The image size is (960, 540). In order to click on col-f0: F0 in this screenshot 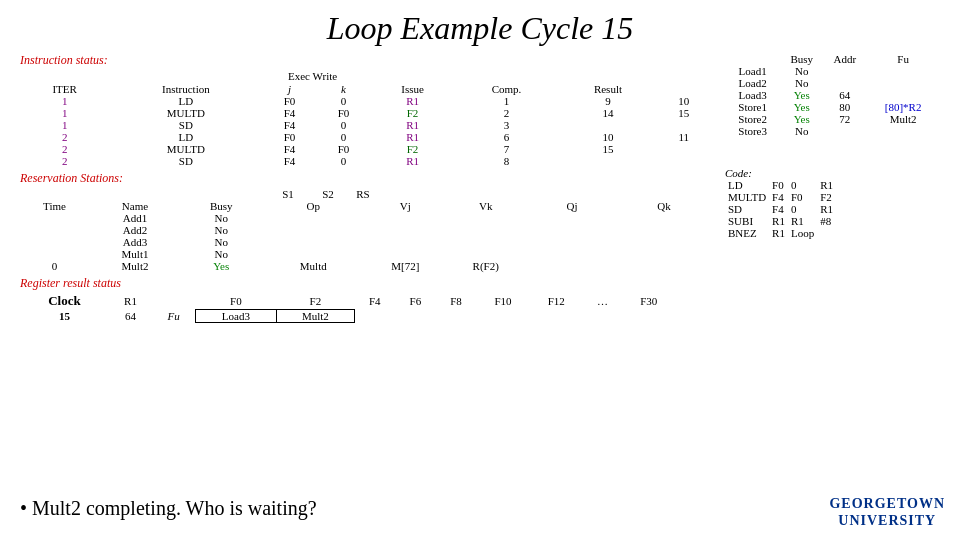, I will do `click(236, 301)`.